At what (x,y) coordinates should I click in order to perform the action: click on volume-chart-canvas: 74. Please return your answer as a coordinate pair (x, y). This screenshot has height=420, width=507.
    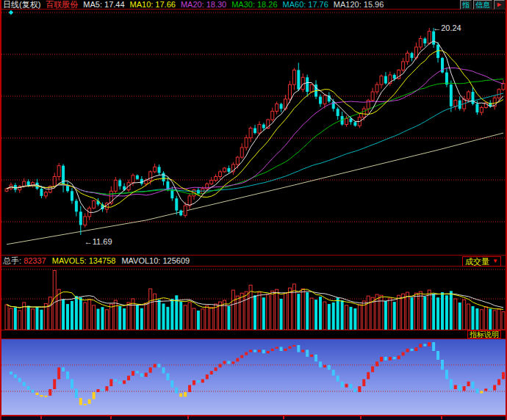
    Looking at the image, I should click on (254, 298).